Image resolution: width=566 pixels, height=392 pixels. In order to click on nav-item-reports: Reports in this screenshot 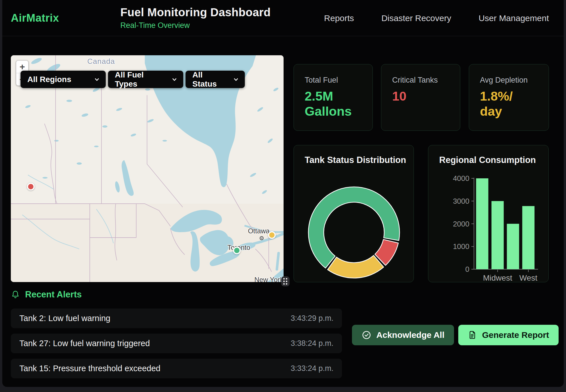, I will do `click(339, 18)`.